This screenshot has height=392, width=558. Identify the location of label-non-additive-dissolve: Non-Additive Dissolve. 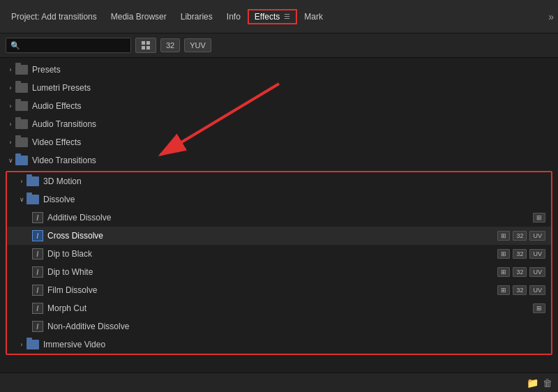
(296, 326).